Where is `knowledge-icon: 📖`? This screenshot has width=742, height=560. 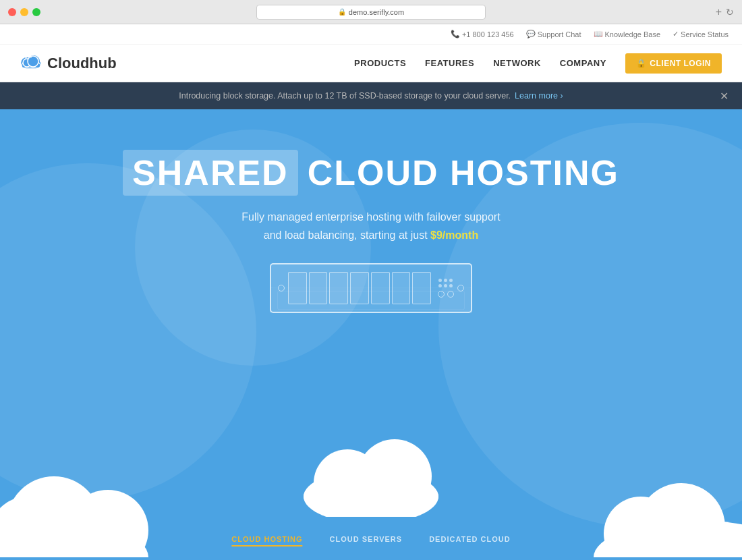
knowledge-icon: 📖 is located at coordinates (598, 34).